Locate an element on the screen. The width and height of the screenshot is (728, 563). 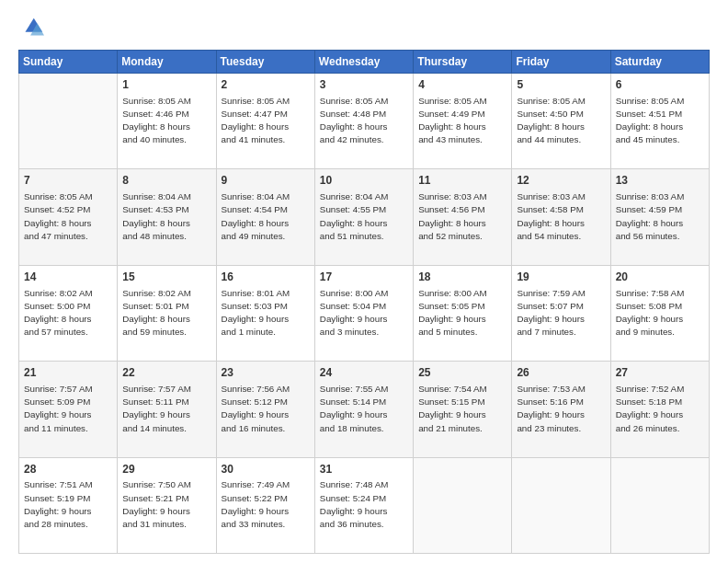
day-info: Sunrise: 7:55 AMSunset: 5:14 PMDaylight:… is located at coordinates (364, 408).